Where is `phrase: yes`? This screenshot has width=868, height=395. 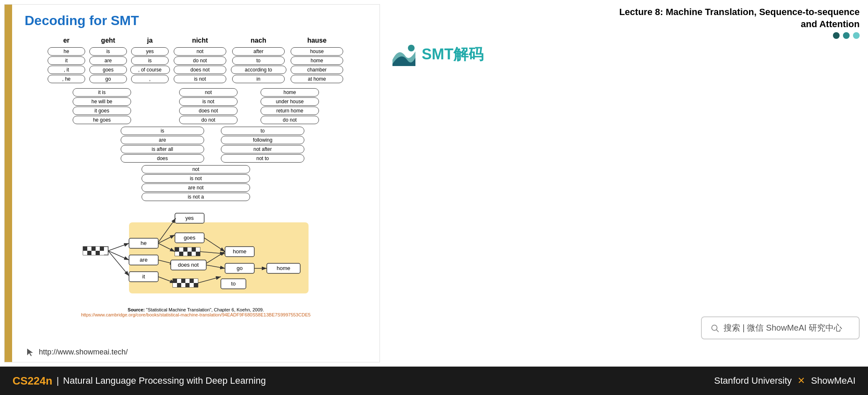
phrase: yes is located at coordinates (150, 51).